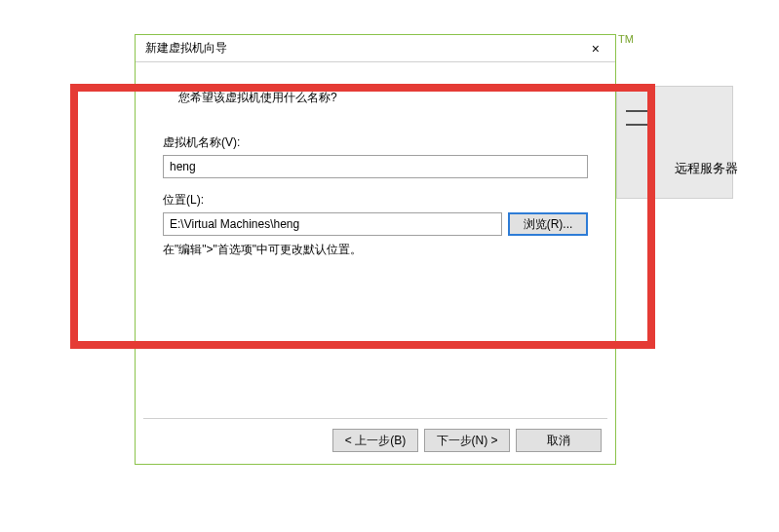 Image resolution: width=779 pixels, height=532 pixels. Describe the element at coordinates (387, 97) in the screenshot. I see `dialog-subtitle: 您希望该虚拟机使用什么名称?` at that location.